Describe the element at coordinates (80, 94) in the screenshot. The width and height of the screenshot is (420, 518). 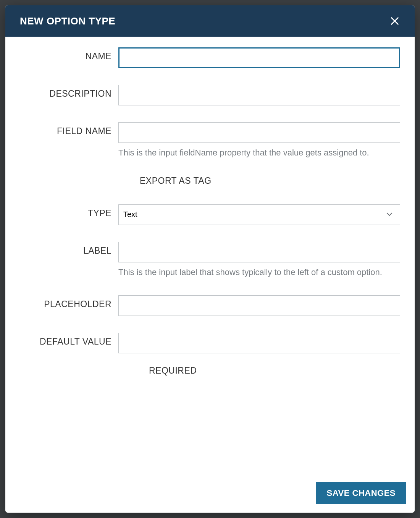
I see `description-label: DESCRIPTION` at that location.